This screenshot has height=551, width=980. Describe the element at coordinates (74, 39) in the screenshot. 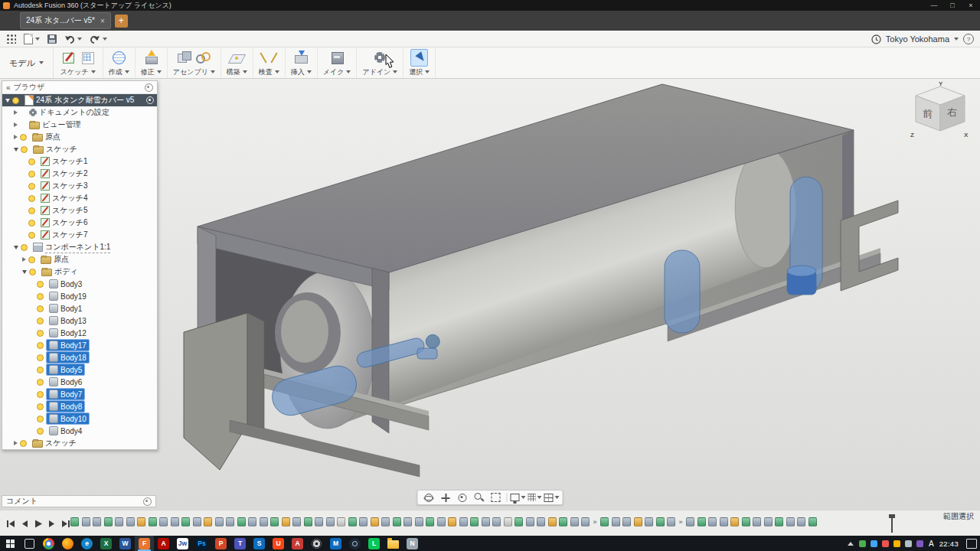

I see `undo-button` at that location.